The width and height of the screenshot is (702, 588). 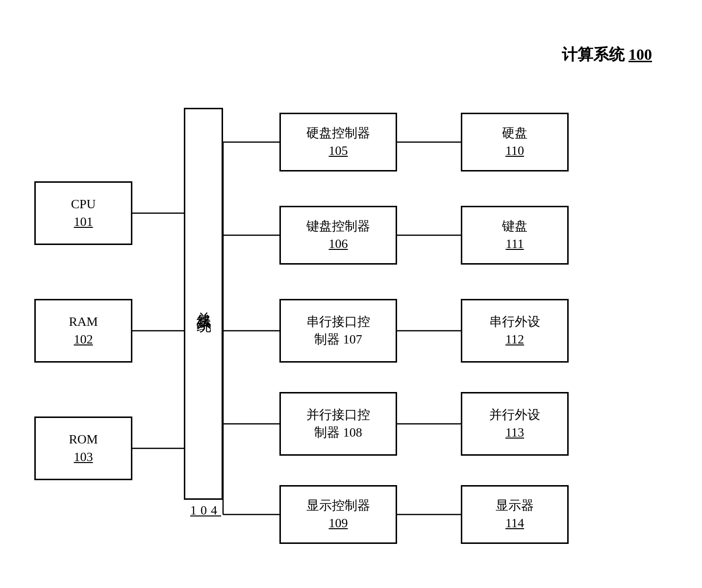 I want to click on bus-num: 104, so click(x=206, y=511).